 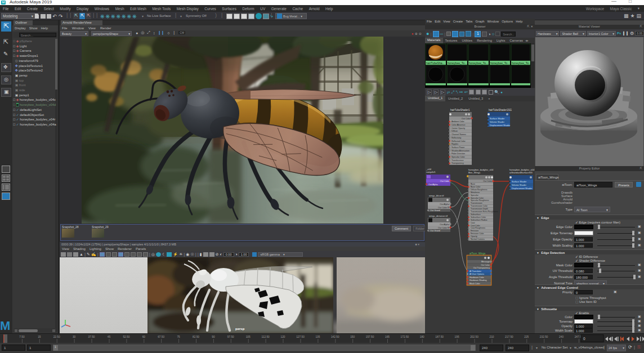 I want to click on svg-text: Subsurface, so click(x=476, y=215).